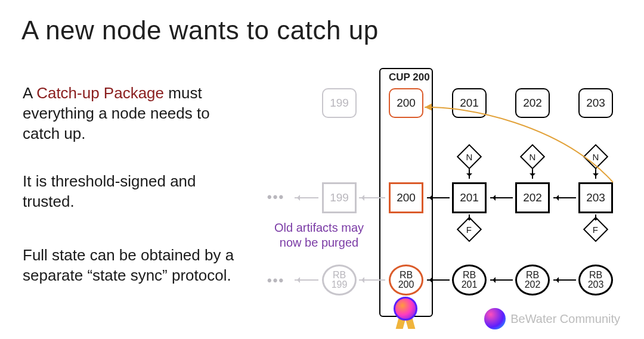  Describe the element at coordinates (552, 319) in the screenshot. I see `watermark: BeWater Community` at that location.